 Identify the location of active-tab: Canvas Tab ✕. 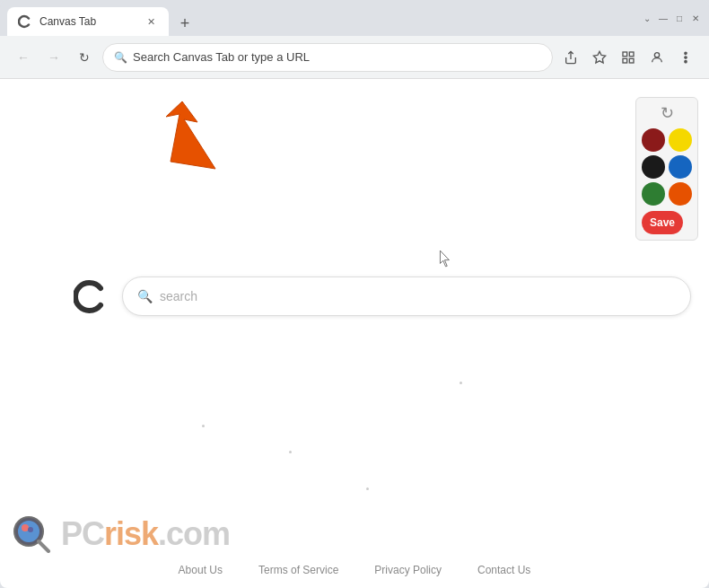
(88, 22).